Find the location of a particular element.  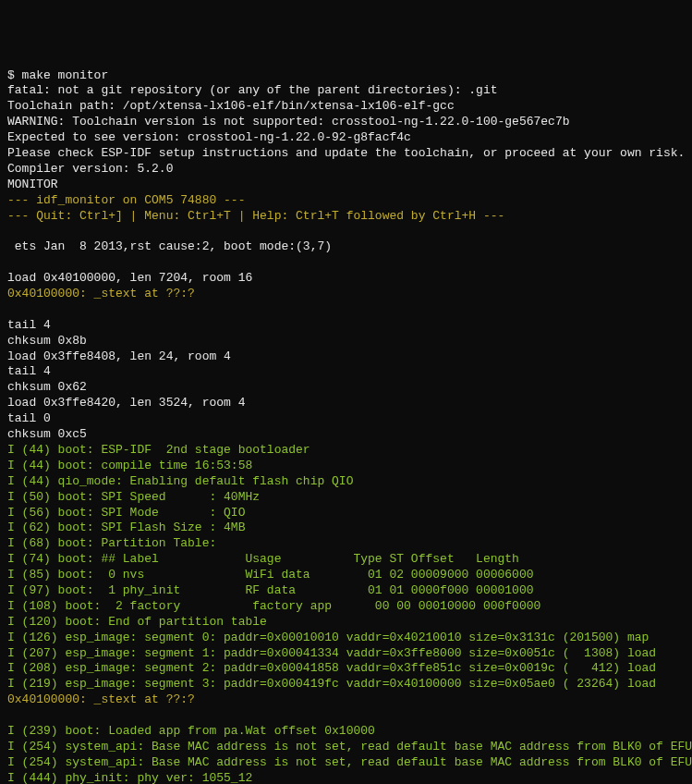

terminal-line: --- Quit: Ctrl+] | Menu: Ctrl+T | Help: … is located at coordinates (346, 216).